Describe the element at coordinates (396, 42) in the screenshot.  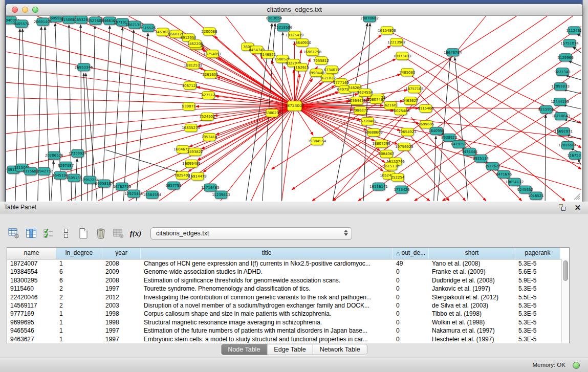
I see `graph-node: 12213967` at that location.